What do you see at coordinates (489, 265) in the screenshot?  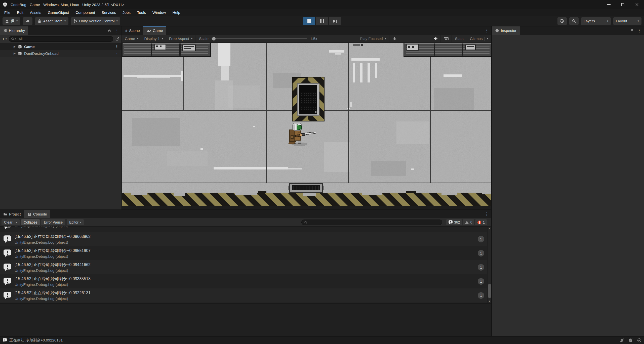 I see `console-scrollbar: ▲ ▼` at bounding box center [489, 265].